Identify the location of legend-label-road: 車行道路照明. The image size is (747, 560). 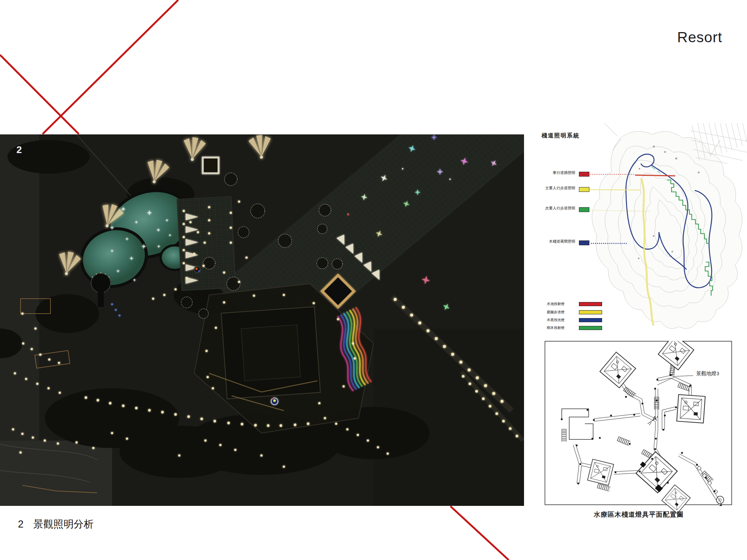
(558, 173).